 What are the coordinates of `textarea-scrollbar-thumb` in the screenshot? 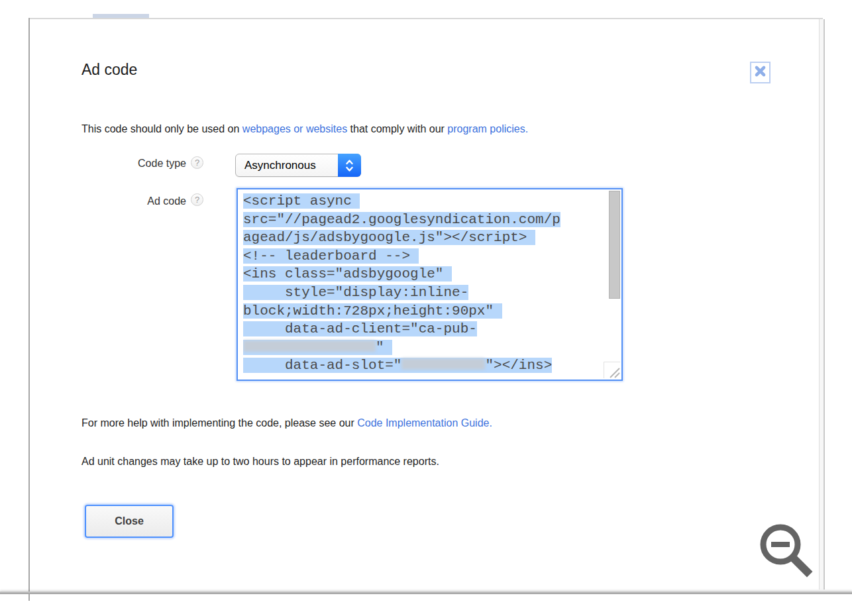 It's located at (615, 245).